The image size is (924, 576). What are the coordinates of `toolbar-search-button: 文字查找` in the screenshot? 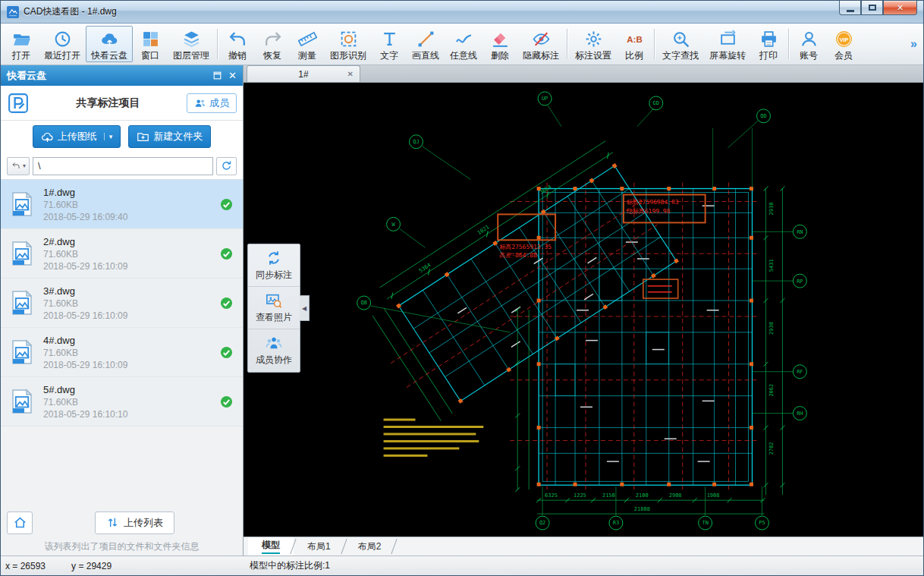 It's located at (680, 44).